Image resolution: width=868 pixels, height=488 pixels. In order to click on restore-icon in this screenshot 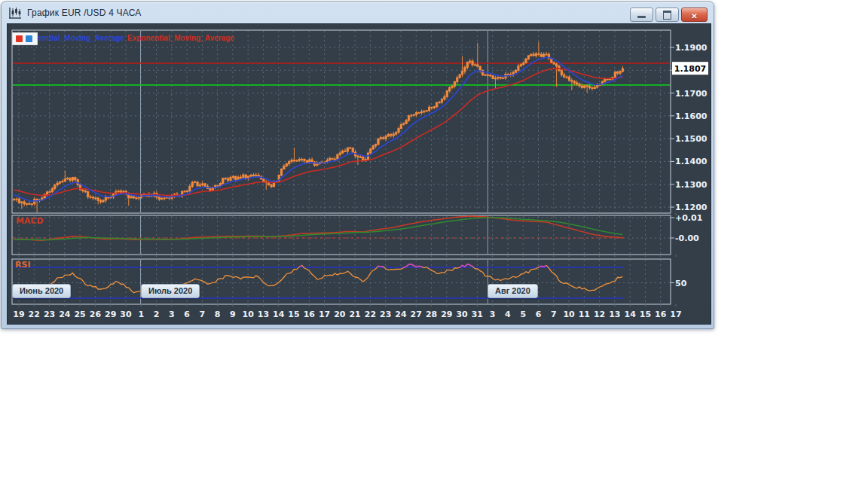, I will do `click(668, 15)`.